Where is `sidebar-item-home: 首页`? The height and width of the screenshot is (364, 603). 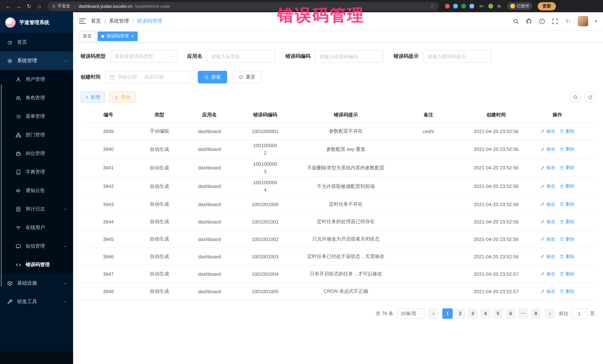 sidebar-item-home: 首页 is located at coordinates (37, 42).